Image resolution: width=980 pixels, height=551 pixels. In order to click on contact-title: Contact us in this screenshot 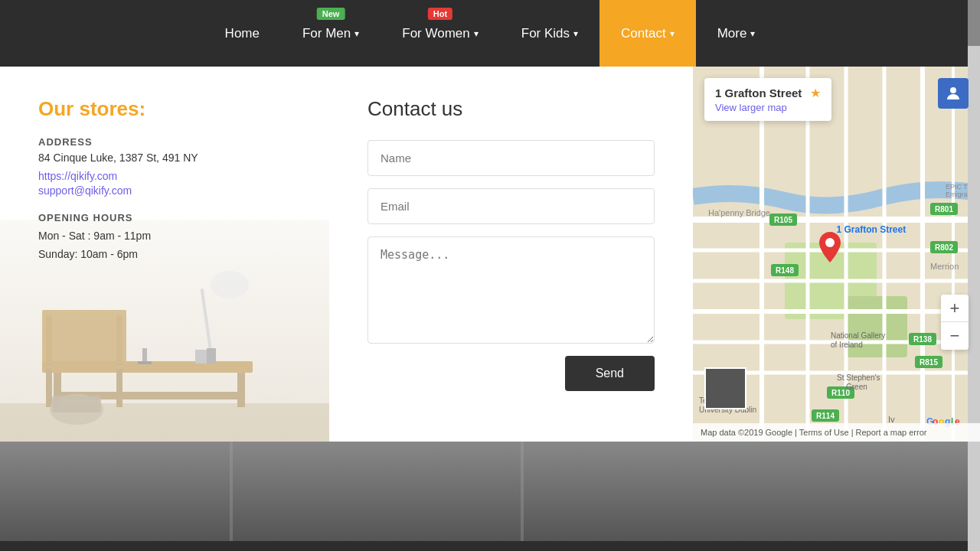, I will do `click(511, 109)`.